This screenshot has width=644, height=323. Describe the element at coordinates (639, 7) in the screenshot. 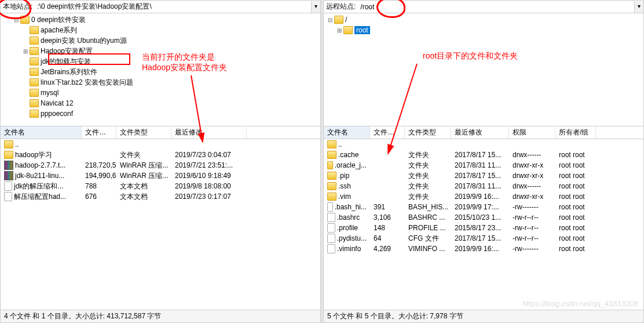

I see `remote-path-dropdown: ▾` at that location.